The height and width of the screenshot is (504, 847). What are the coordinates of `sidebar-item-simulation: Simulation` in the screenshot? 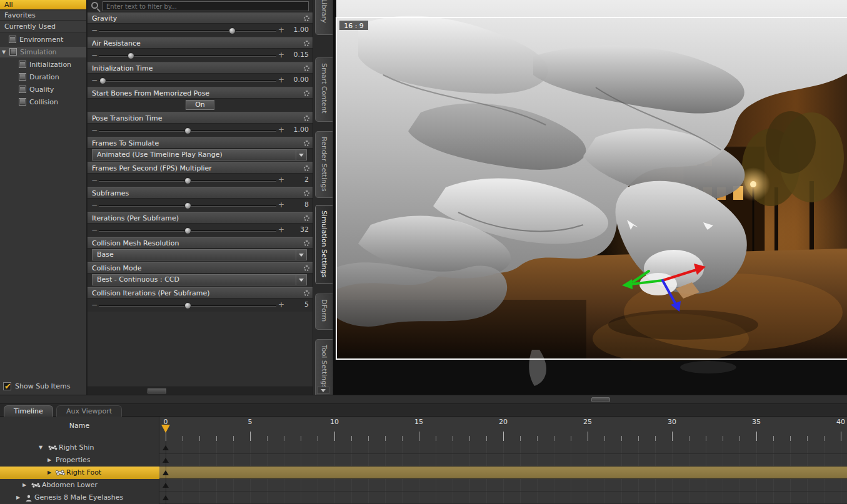 It's located at (43, 52).